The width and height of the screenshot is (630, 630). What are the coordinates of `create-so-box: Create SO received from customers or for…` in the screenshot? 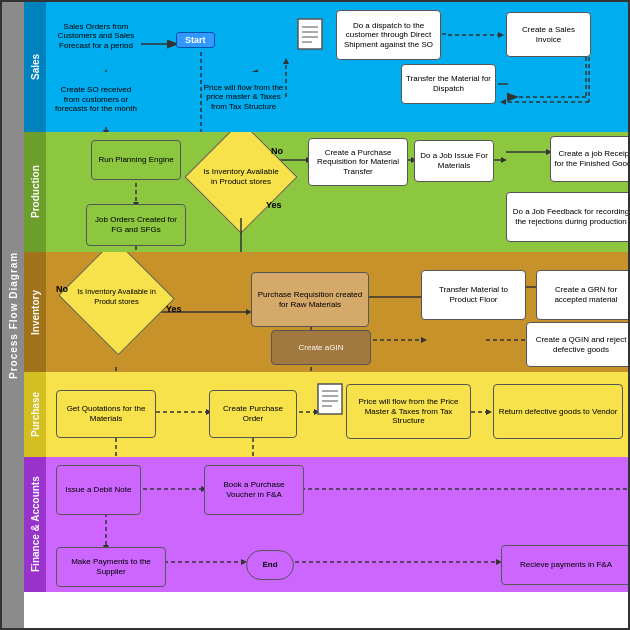 It's located at (96, 100).